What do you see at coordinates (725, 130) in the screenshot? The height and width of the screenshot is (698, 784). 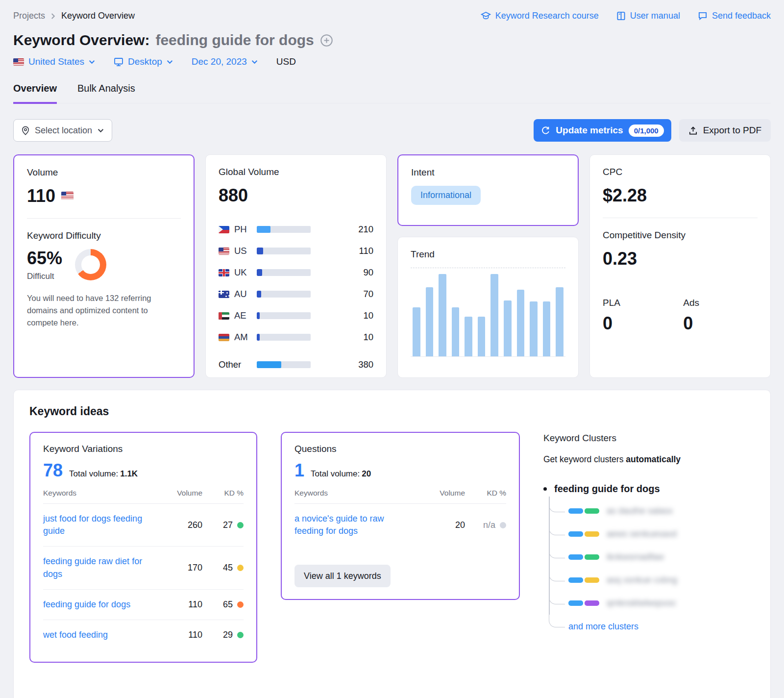 I see `export-pdf-button: Export to PDF` at bounding box center [725, 130].